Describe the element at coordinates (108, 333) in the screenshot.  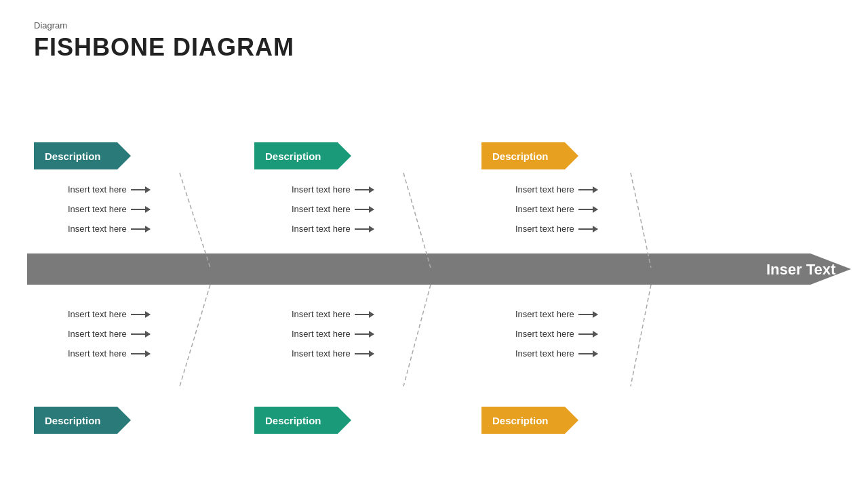
I see `col1-bot-items: Insert text here Insert text here Insert…` at that location.